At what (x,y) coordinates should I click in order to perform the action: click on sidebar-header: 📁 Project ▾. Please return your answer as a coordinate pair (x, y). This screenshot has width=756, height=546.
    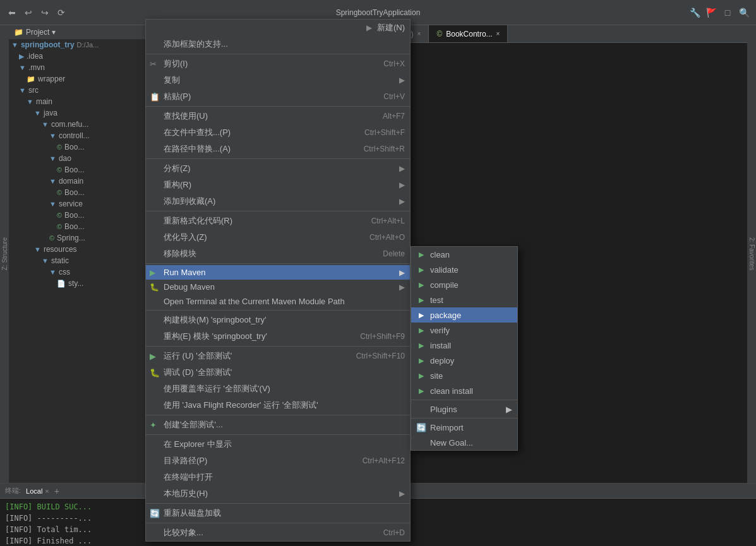
    Looking at the image, I should click on (85, 32).